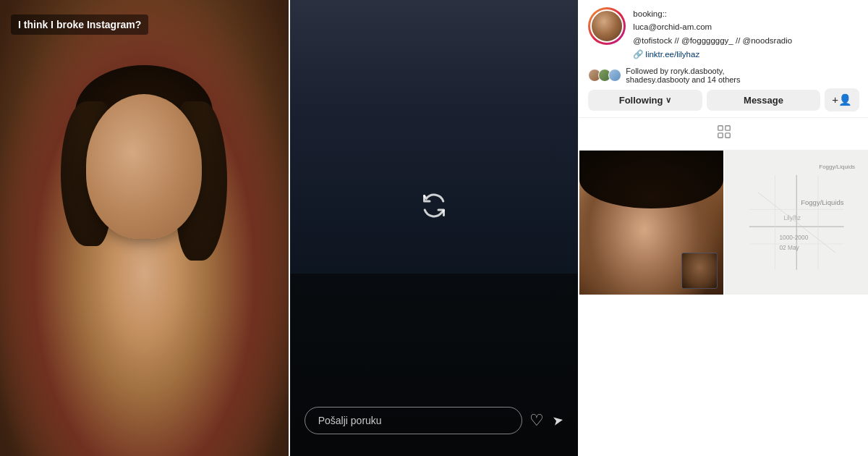  I want to click on svg-text: Foggy/Liquids, so click(822, 203).